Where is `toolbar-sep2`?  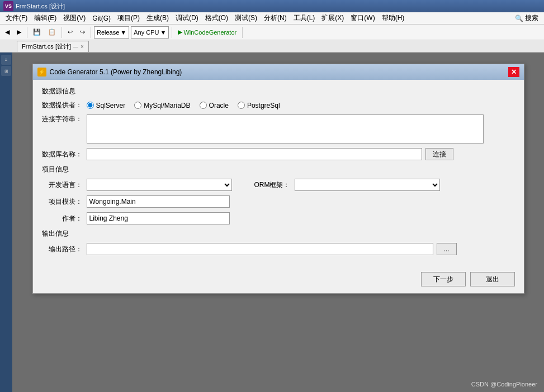 toolbar-sep2 is located at coordinates (62, 32).